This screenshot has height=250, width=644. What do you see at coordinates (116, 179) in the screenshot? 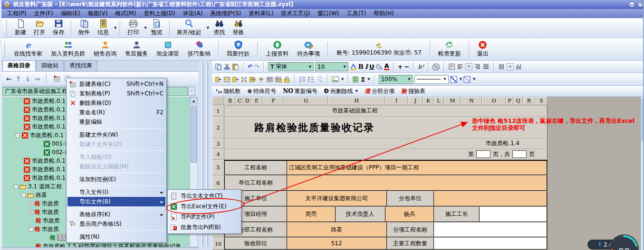
I see `menu-add-example: 添加到范例(E)` at bounding box center [116, 179].